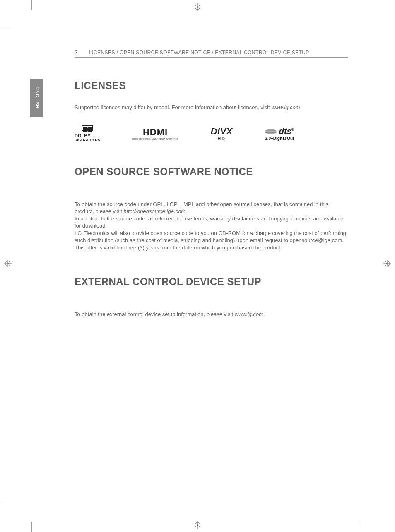 Image resolution: width=395 pixels, height=532 pixels. I want to click on licenses-heading: LICENSES, so click(211, 86).